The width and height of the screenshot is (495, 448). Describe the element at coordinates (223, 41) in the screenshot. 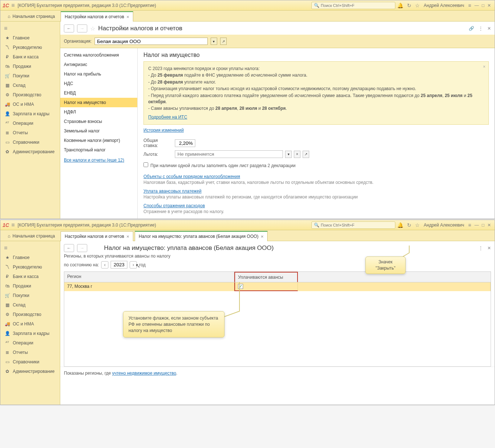

I see `org-open-button: ↗` at that location.